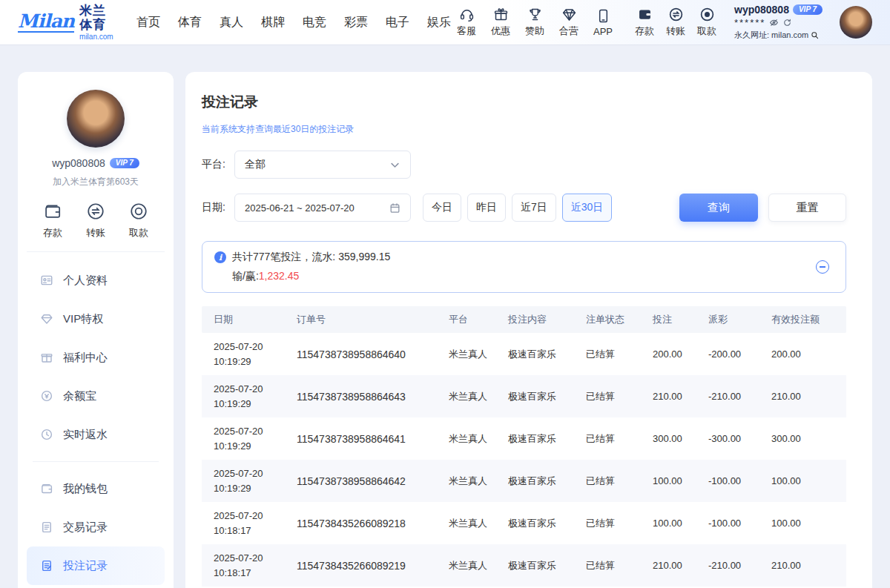 The height and width of the screenshot is (588, 890). I want to click on user-info-block: wyp080808 VIP 7 ****** 永久网址: milan.com, so click(782, 22).